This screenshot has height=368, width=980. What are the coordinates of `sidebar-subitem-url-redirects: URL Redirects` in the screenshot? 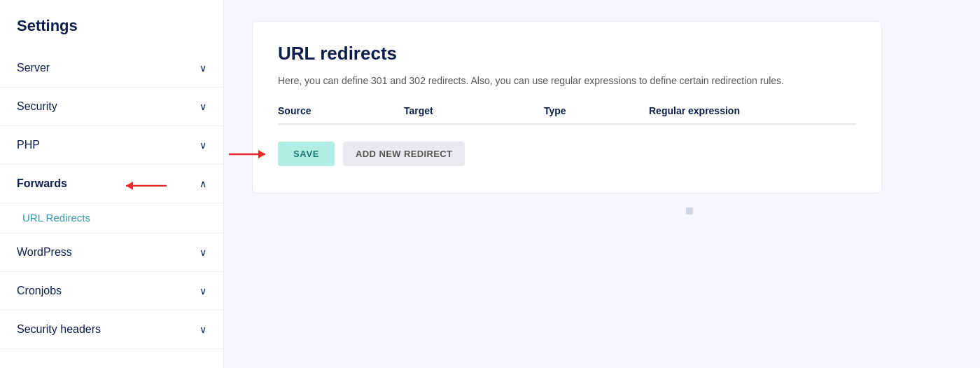 It's located at (112, 219).